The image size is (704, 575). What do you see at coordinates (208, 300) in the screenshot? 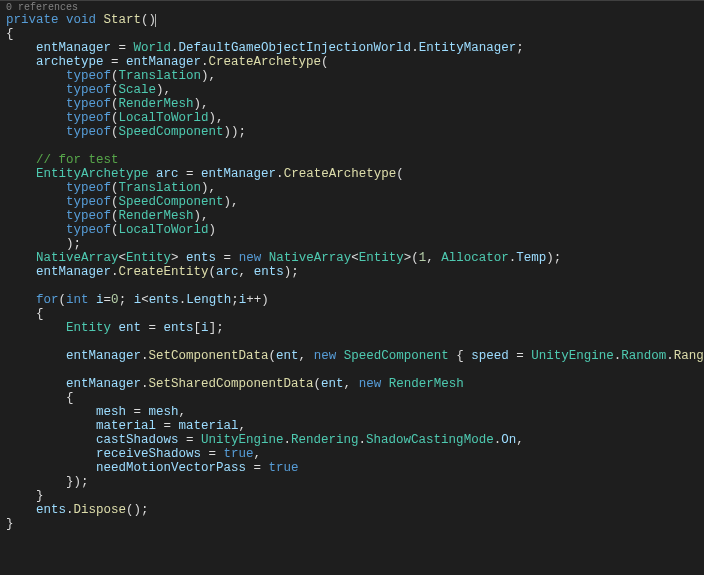
I see `identifier: Length` at bounding box center [208, 300].